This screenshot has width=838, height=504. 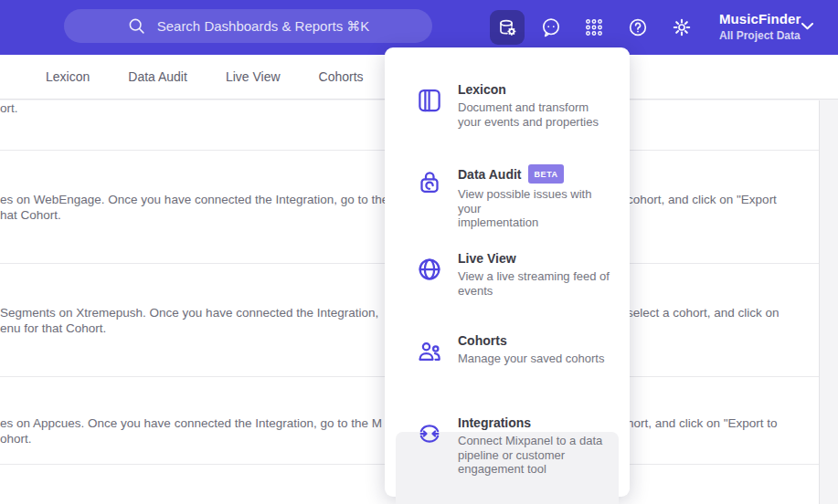 What do you see at coordinates (594, 27) in the screenshot?
I see `grid-dots-icon` at bounding box center [594, 27].